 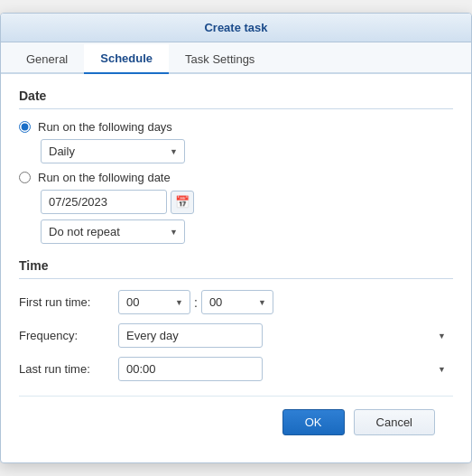 What do you see at coordinates (104, 202) in the screenshot?
I see `date-input` at bounding box center [104, 202].